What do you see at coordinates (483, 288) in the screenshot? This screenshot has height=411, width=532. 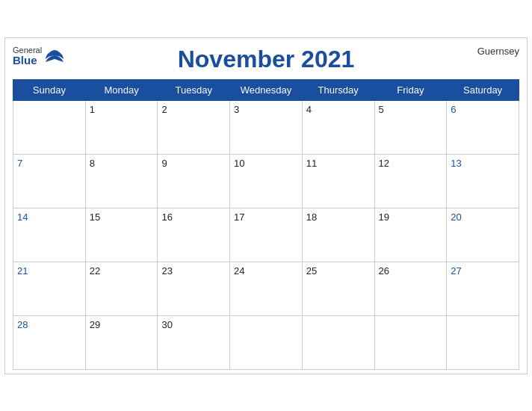 I see `calendar-day-cell: 27` at bounding box center [483, 288].